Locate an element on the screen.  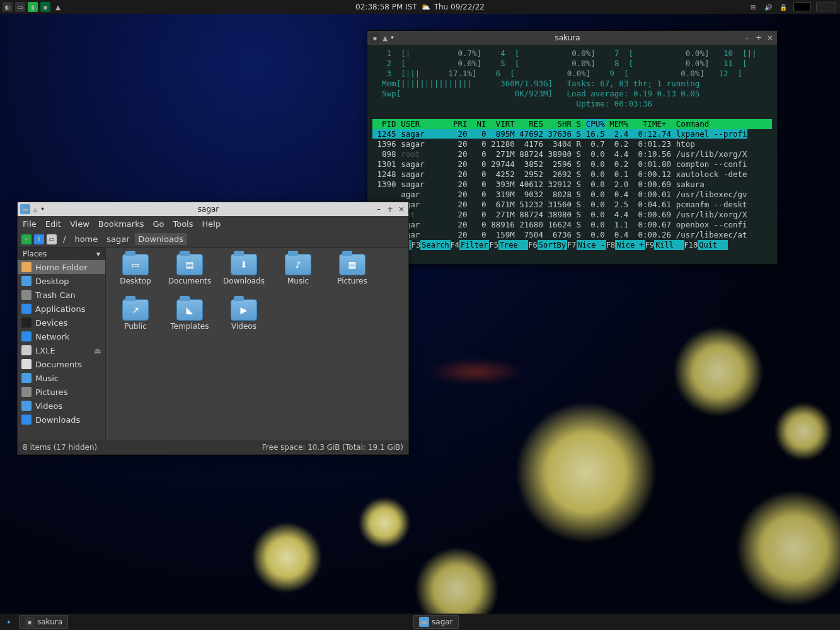
lock-icon: 🔒 is located at coordinates (783, 7).